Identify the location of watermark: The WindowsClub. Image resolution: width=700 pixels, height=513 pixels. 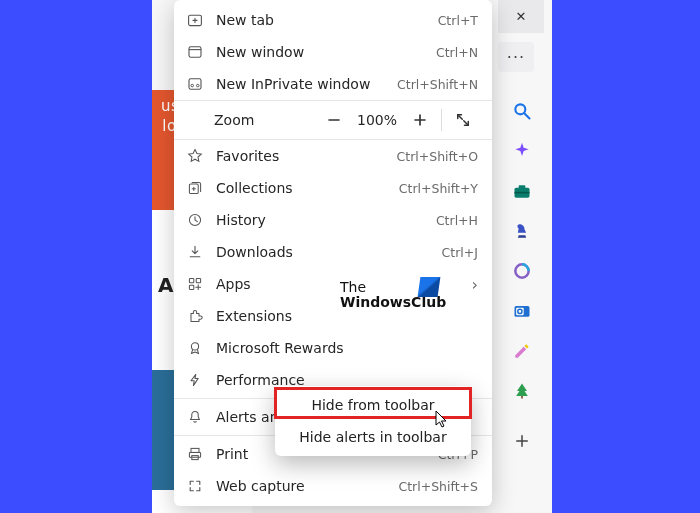
(393, 296).